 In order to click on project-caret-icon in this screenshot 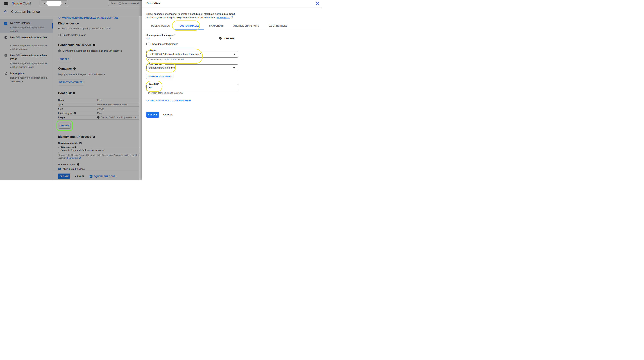, I will do `click(66, 3)`.